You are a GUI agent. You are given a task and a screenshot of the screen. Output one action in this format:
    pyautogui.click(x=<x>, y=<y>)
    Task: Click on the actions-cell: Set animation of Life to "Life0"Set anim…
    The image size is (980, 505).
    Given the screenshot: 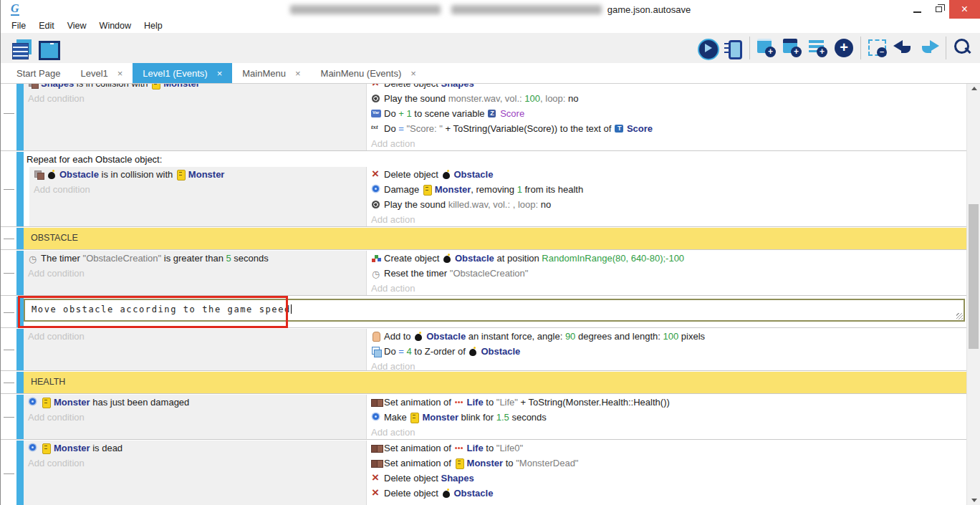 What is the action you would take?
    pyautogui.click(x=666, y=473)
    